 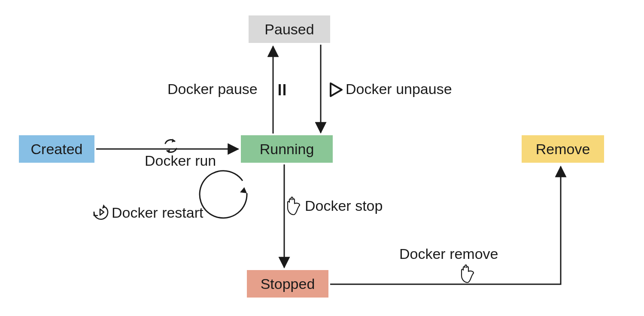 What do you see at coordinates (289, 29) in the screenshot?
I see `state-paused-label: Paused` at bounding box center [289, 29].